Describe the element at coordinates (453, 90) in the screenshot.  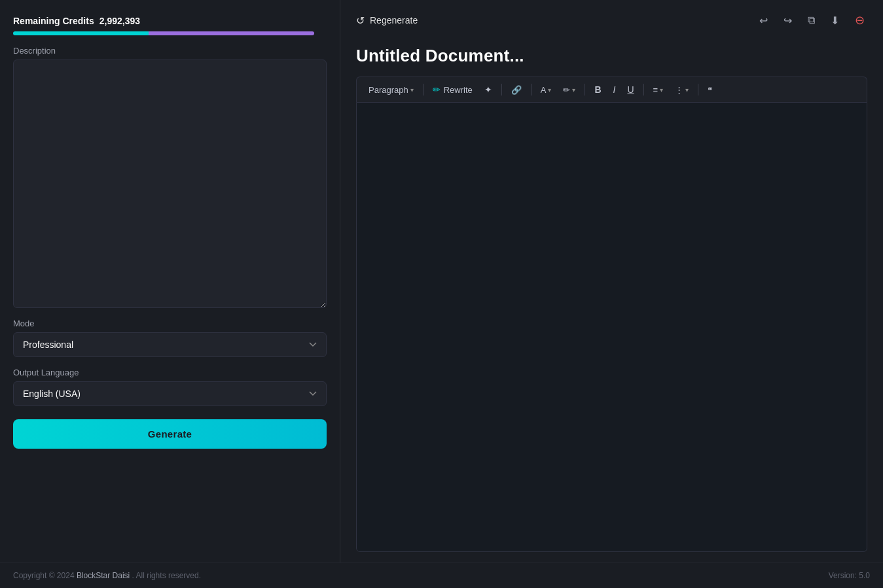
I see `rewrite-button: ✏ Rewrite` at that location.